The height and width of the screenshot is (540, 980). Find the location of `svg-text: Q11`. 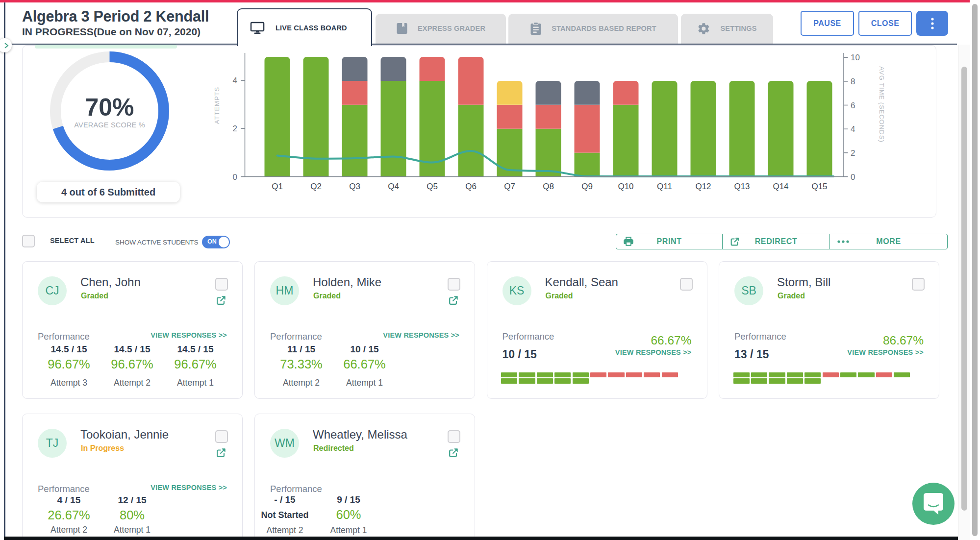

svg-text: Q11 is located at coordinates (665, 186).